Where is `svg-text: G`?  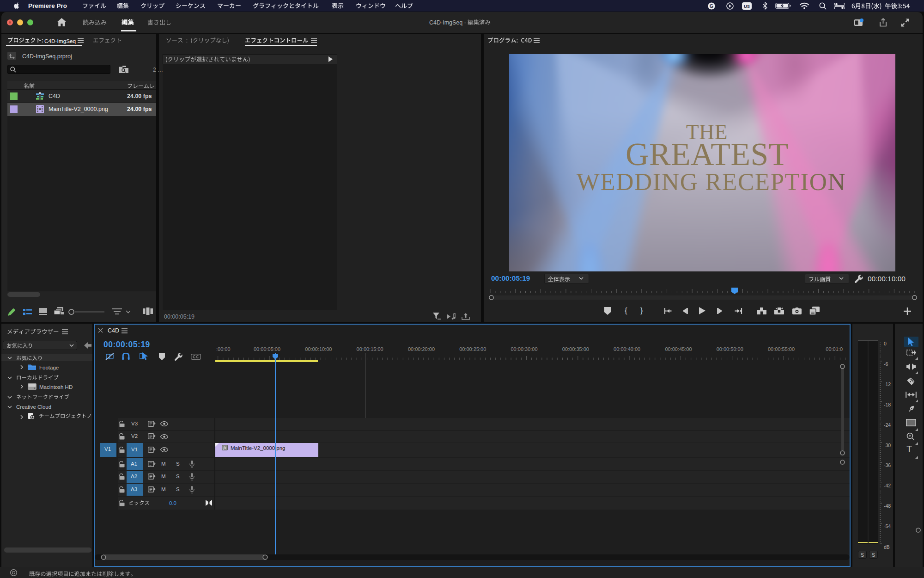
svg-text: G is located at coordinates (711, 6).